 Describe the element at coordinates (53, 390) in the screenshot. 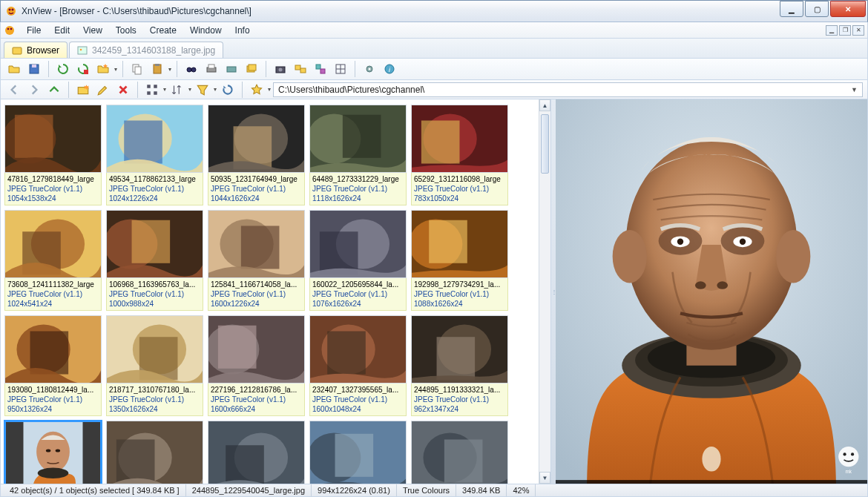

I see `thumbnail-filename: 193080_1180812449_la...` at that location.